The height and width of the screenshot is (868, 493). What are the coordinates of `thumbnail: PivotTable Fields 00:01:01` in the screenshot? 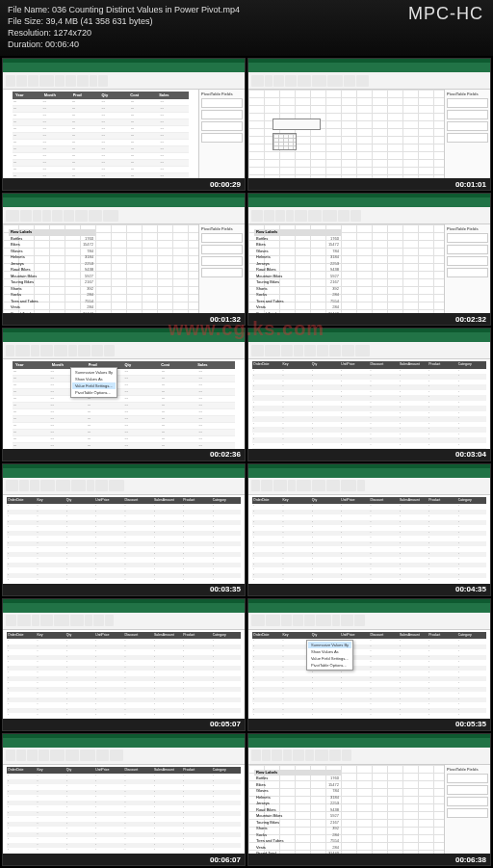 It's located at (370, 124).